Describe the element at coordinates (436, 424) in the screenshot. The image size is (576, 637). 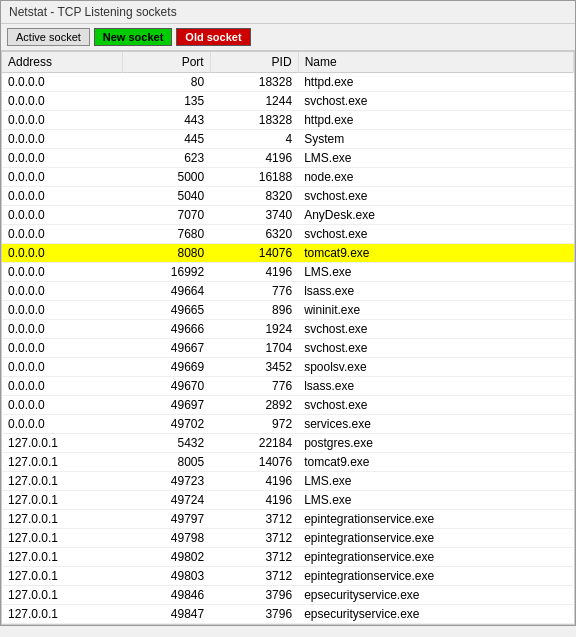
I see `cell-name: services.exe` at that location.